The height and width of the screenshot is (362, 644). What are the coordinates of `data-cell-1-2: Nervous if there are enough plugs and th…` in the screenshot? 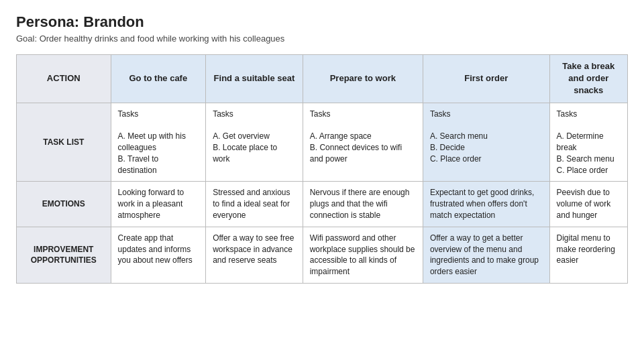 It's located at (362, 204).